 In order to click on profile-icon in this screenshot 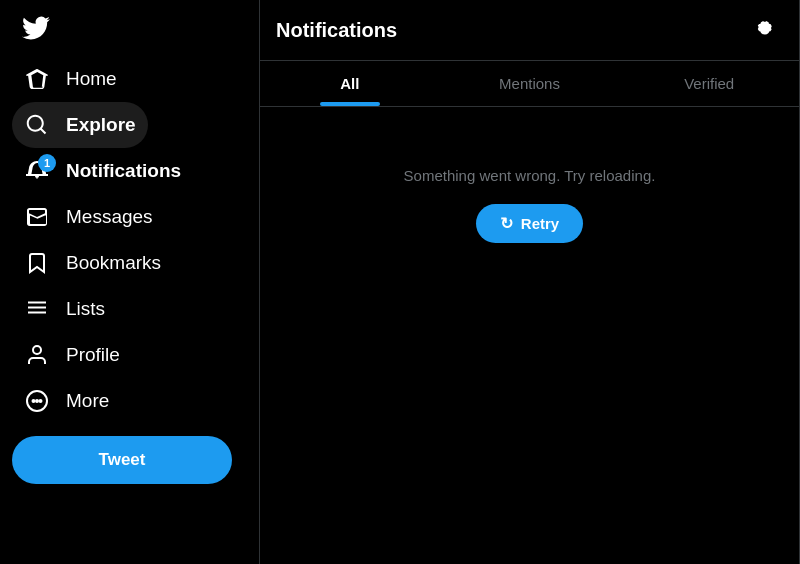, I will do `click(37, 355)`.